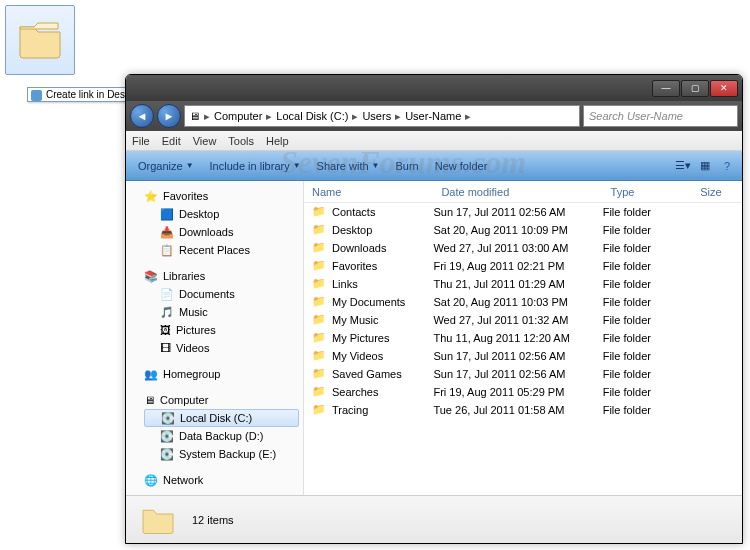  What do you see at coordinates (222, 312) in the screenshot?
I see `nav-music: 🎵Music` at bounding box center [222, 312].